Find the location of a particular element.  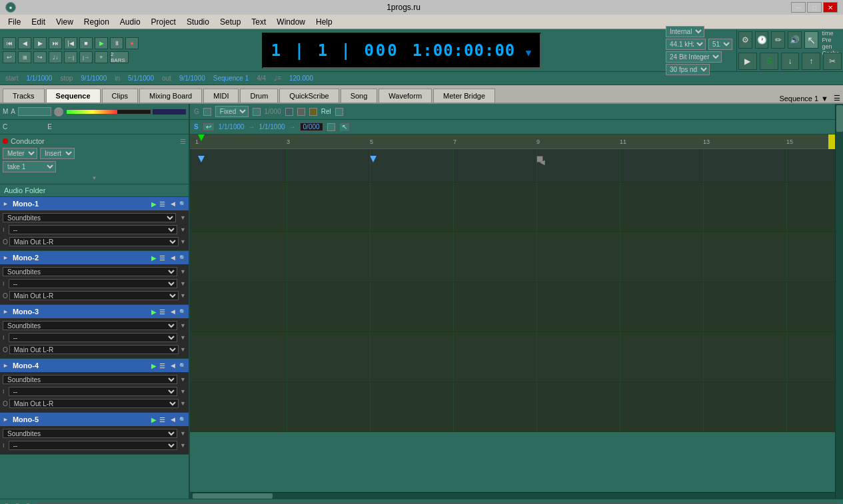

track-3-arrow-icon: ◀ is located at coordinates (173, 312).